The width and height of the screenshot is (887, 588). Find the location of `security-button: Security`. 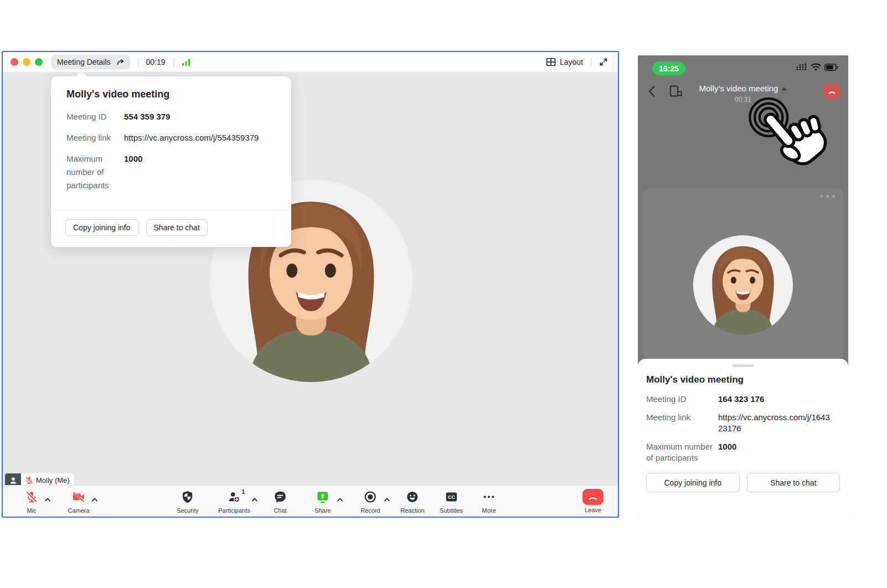

security-button: Security is located at coordinates (188, 502).